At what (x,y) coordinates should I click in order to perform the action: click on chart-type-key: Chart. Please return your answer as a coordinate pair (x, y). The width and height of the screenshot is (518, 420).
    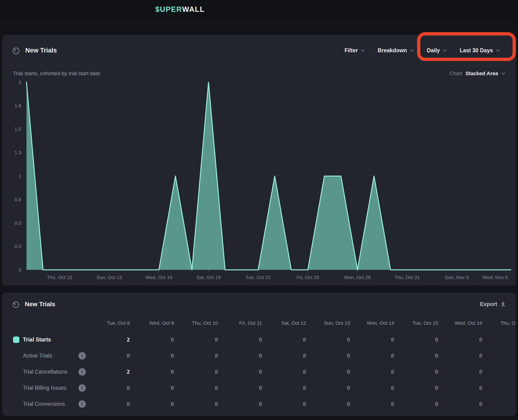
    Looking at the image, I should click on (456, 74).